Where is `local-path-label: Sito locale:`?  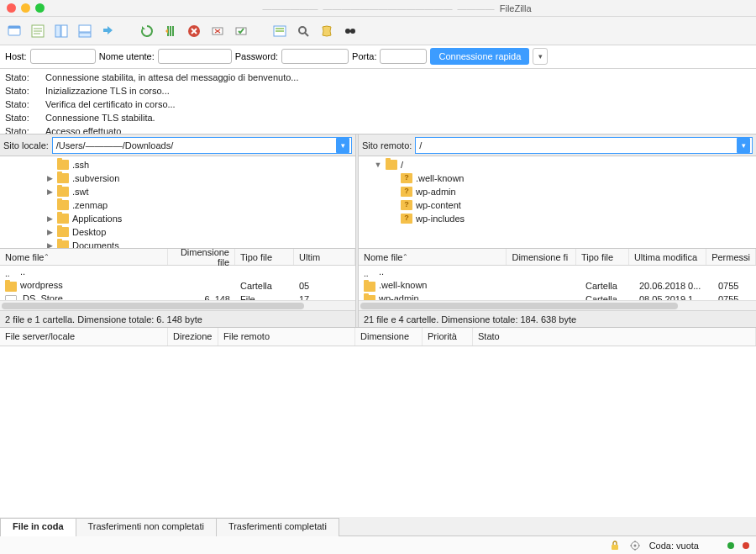 local-path-label: Sito locale: is located at coordinates (26, 145).